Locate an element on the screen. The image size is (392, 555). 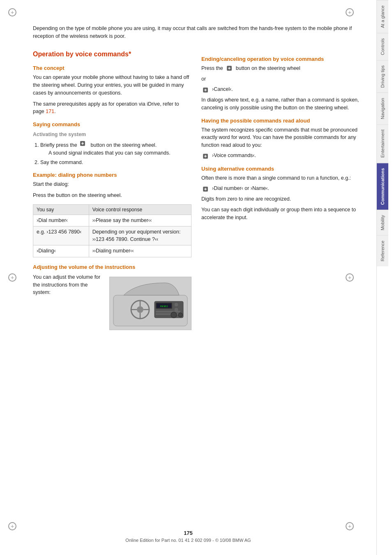
right-sidebar: At a glanceControlsDriving tipsNavigatio… is located at coordinates (384, 278).